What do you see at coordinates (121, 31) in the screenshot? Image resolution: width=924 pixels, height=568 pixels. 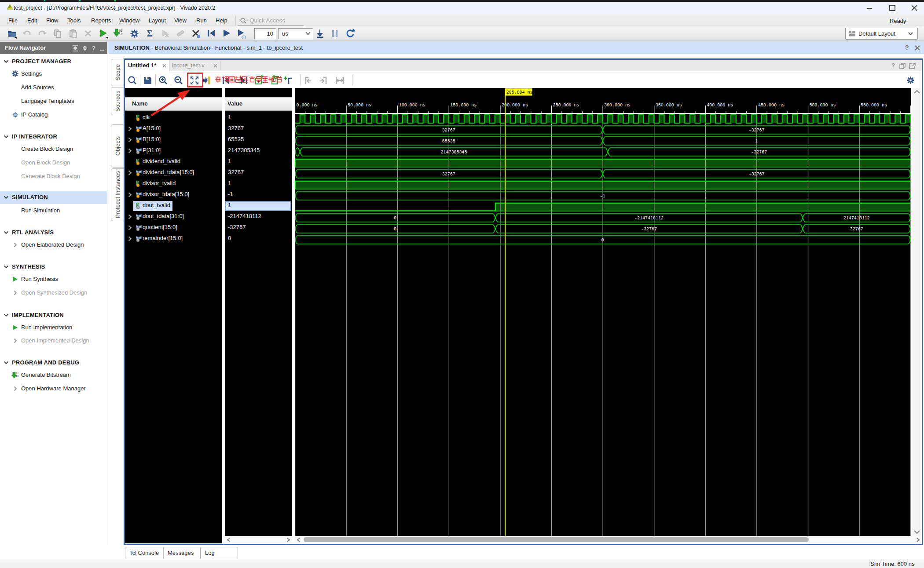 I see `svg-text: 01` at bounding box center [121, 31].